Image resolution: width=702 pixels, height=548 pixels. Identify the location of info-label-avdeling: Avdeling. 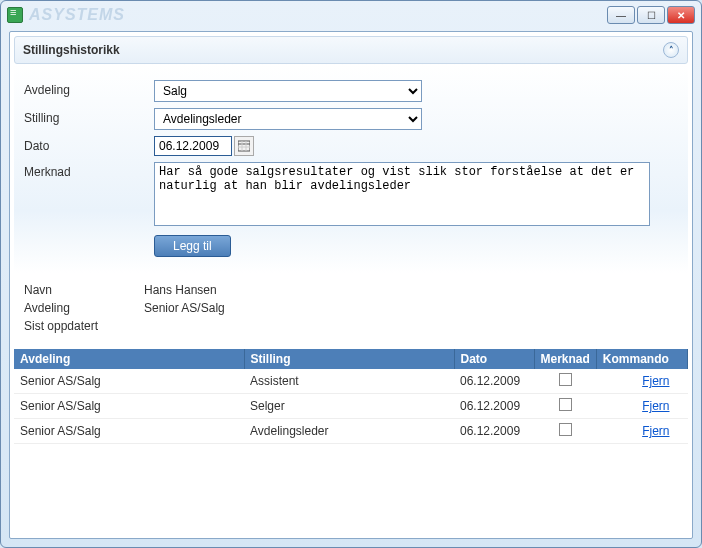
(84, 308).